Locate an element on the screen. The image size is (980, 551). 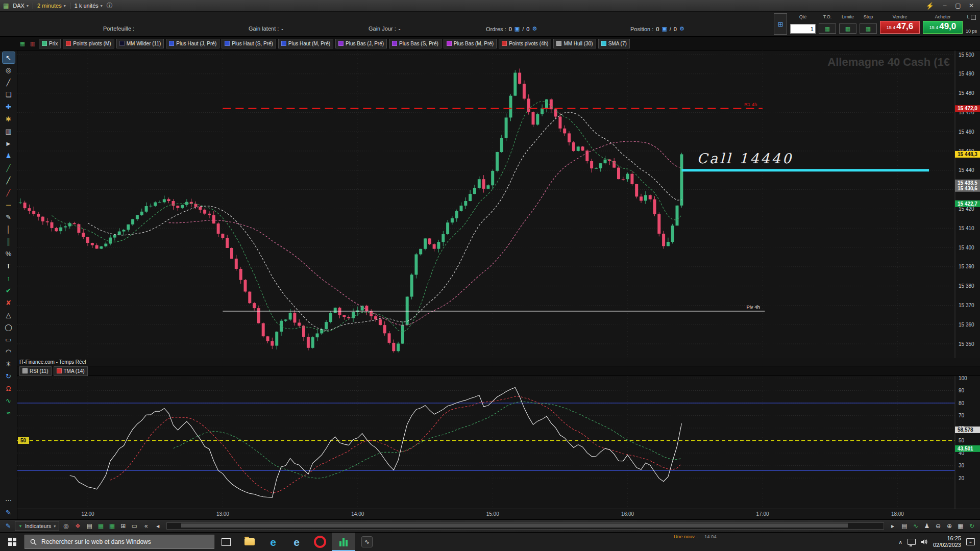
step-forward-icon: ▸ is located at coordinates (893, 526).